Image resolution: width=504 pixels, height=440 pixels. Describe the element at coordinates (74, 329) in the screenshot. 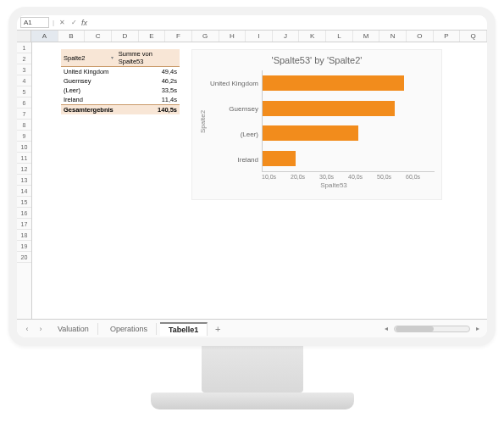

I see `sheet-tab-valuation: Valuation` at that location.